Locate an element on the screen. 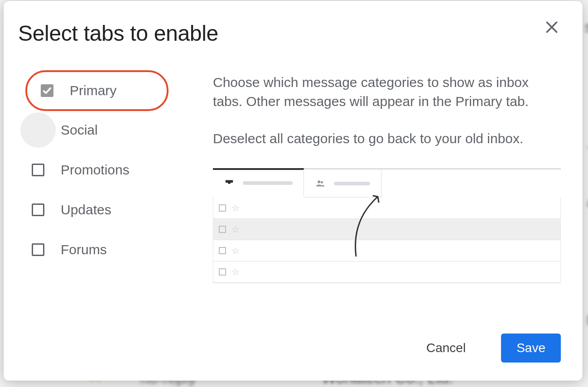 Image resolution: width=588 pixels, height=387 pixels. save-button: Save is located at coordinates (531, 348).